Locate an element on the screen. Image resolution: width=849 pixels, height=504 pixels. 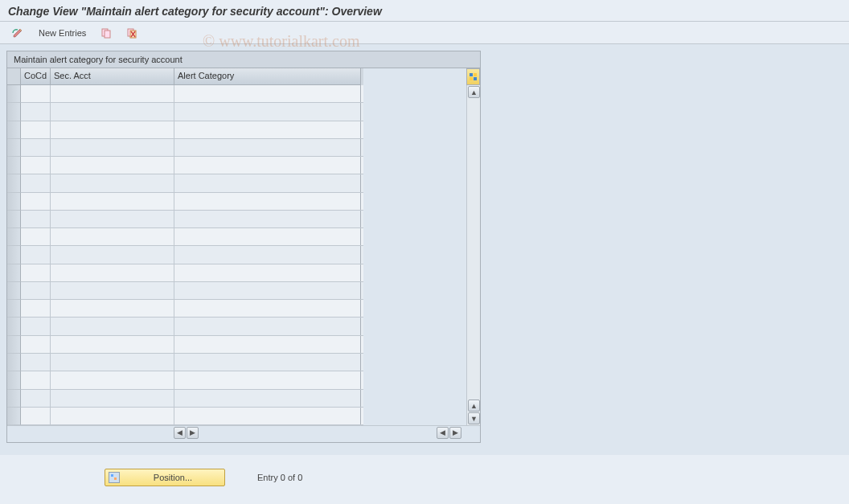
vertical-scrollbar: ▲ ▲ ▼ is located at coordinates (473, 247).